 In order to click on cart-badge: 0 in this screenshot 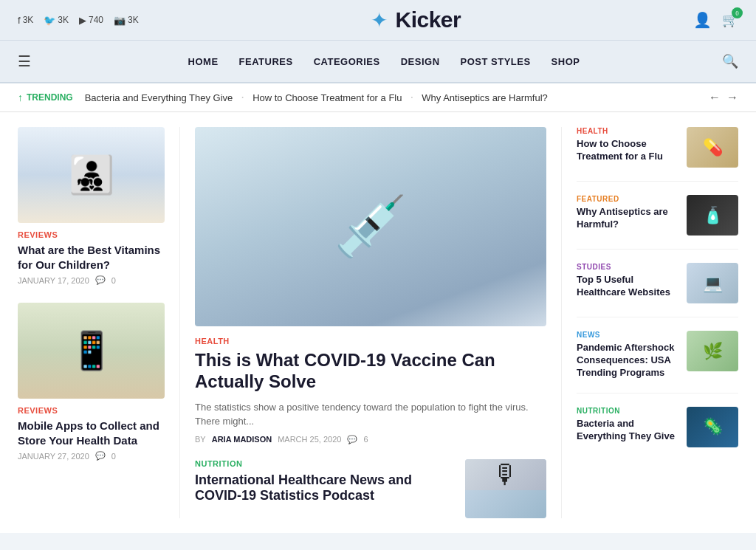, I will do `click(737, 13)`.